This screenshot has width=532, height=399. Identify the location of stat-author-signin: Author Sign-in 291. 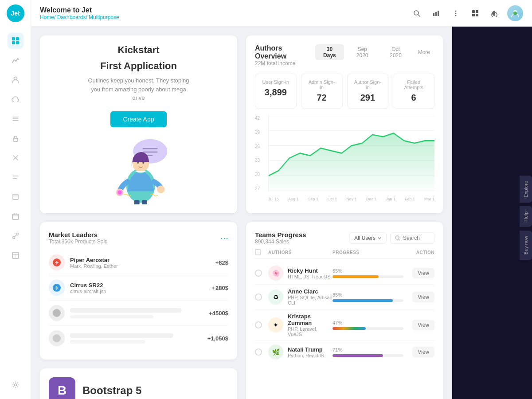
(368, 91).